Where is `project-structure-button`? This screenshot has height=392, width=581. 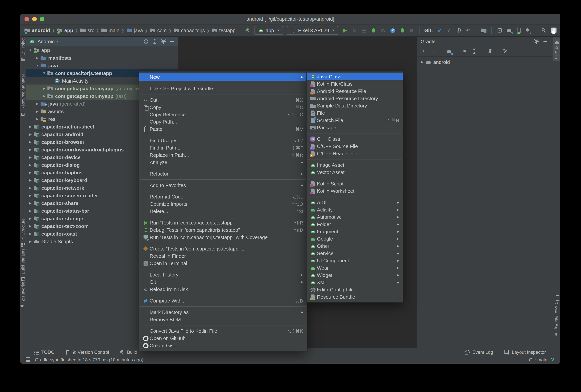 project-structure-button is located at coordinates (484, 30).